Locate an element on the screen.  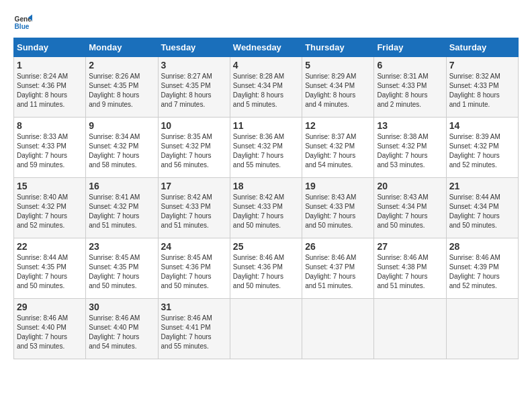
day-info: Sunrise: 8:39 AM Sunset: 4:32 PM Dayligh… is located at coordinates (482, 151).